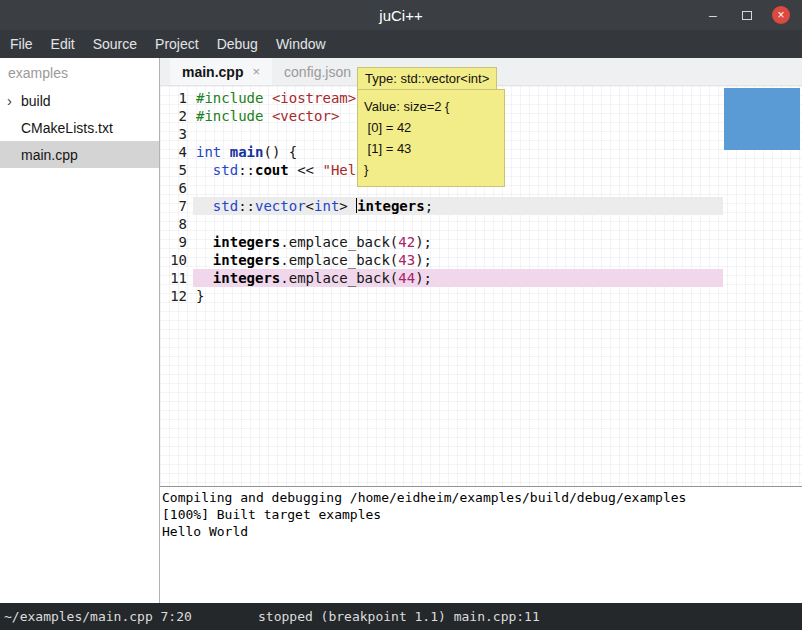 The width and height of the screenshot is (802, 630). Describe the element at coordinates (115, 44) in the screenshot. I see `menu-source: Source` at that location.